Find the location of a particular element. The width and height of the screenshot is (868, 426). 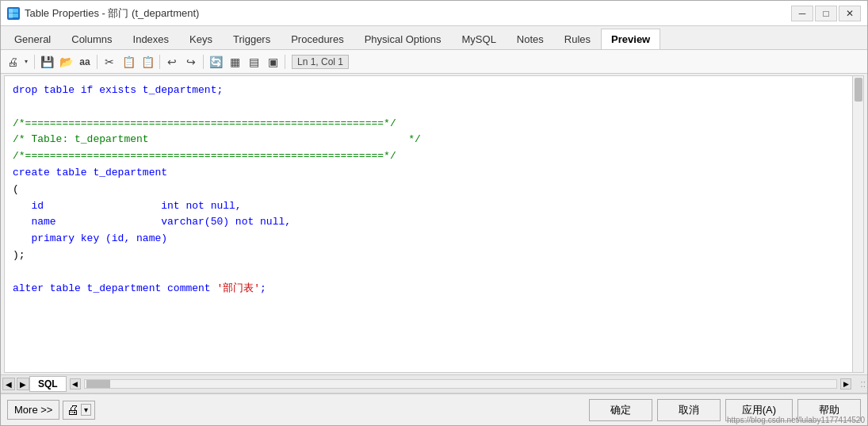

title-bar-controls: ─ □ ✕ is located at coordinates (826, 13).